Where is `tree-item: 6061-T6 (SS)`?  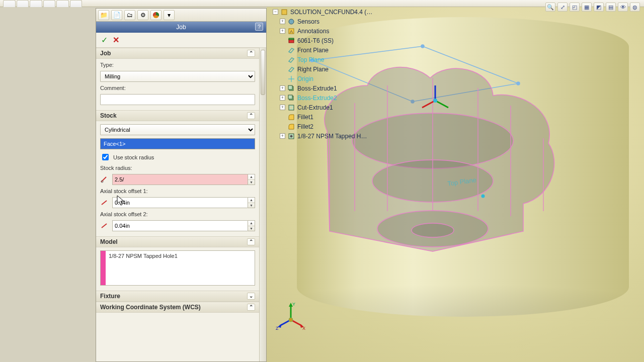 tree-item: 6061-T6 (SS) is located at coordinates (386, 40).